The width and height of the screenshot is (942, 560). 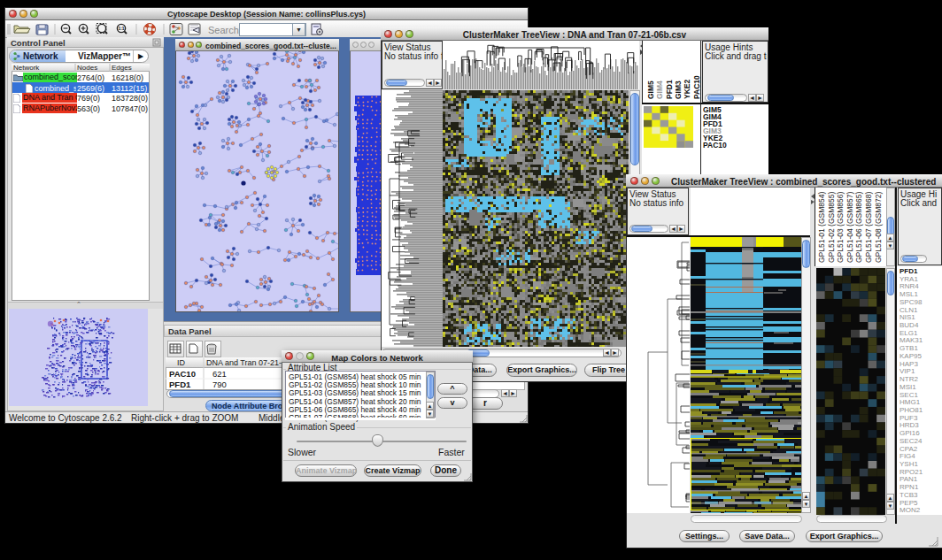 I want to click on svg-text: 1:1, so click(x=120, y=28).